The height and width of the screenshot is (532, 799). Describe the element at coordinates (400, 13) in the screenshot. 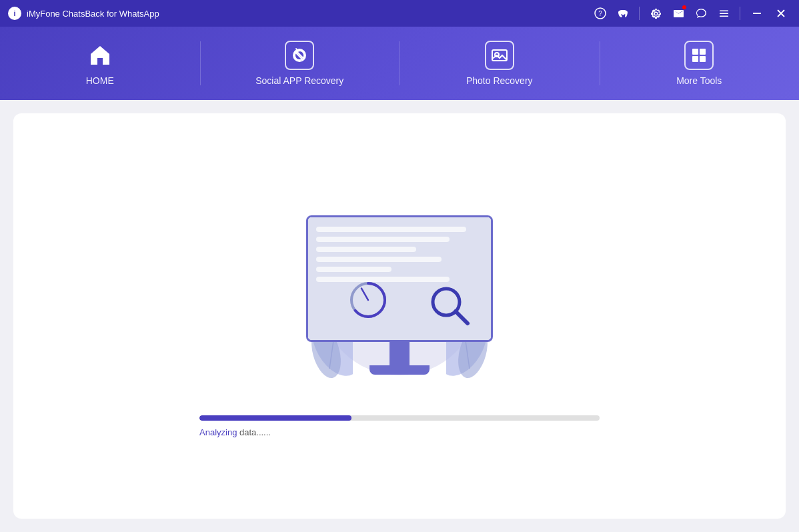

I see `titlebar: i iMyFone ChatsBack for WhatsApp ?` at that location.